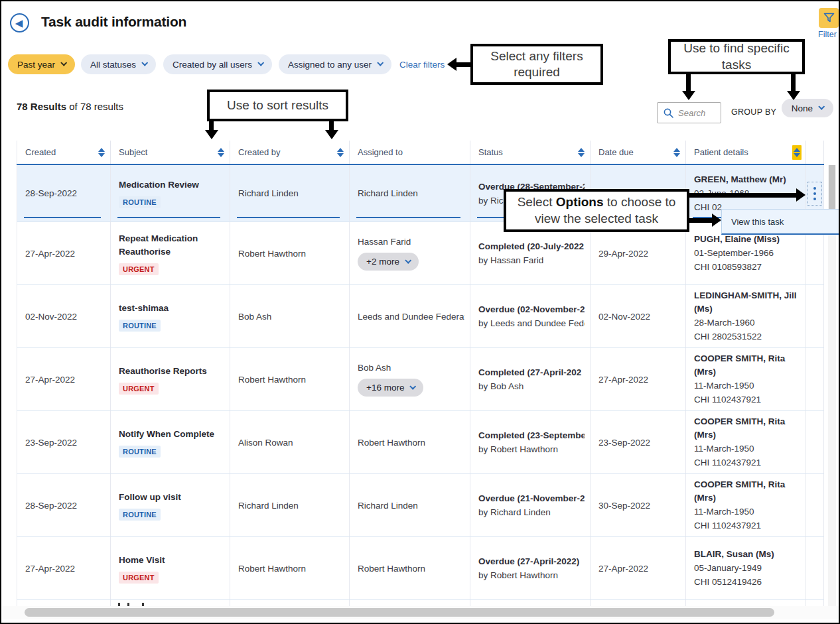 The image size is (840, 624). Describe the element at coordinates (139, 578) in the screenshot. I see `priority-badge: URGENT` at that location.